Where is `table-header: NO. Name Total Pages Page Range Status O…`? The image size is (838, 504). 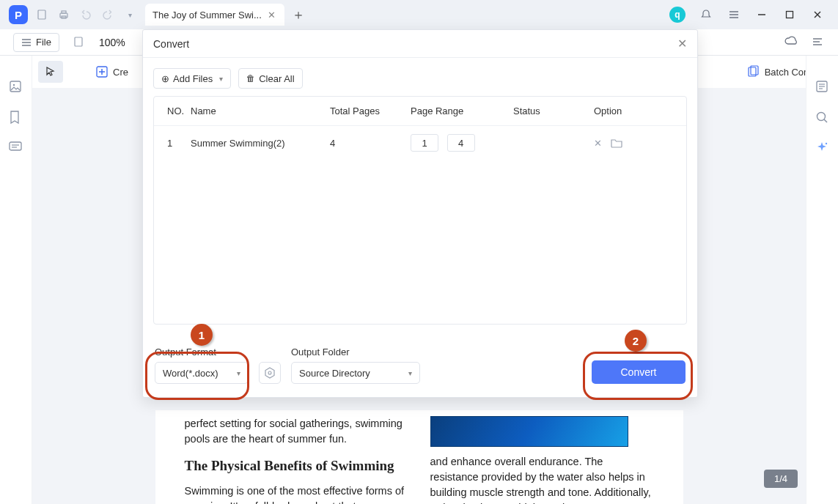
table-header: NO. Name Total Pages Page Range Status O… is located at coordinates (420, 111).